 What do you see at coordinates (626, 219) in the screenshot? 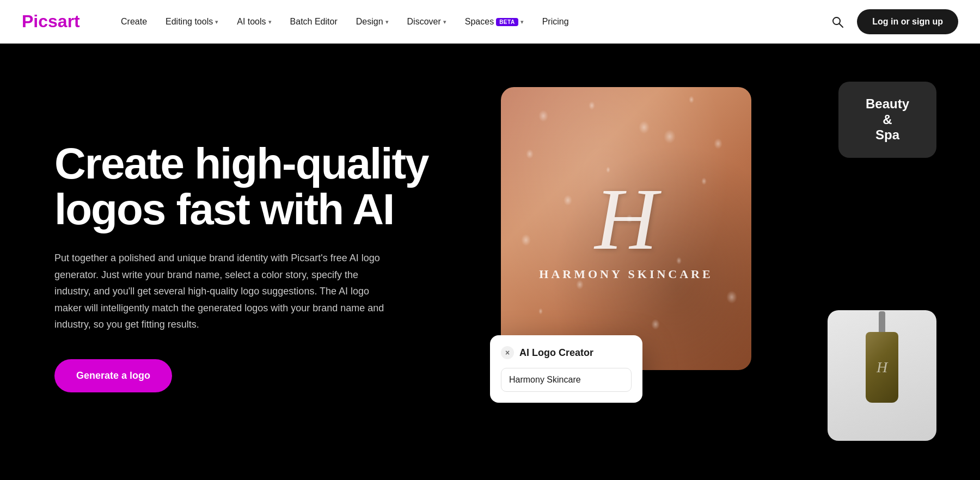
I see `logo-monogram: H` at bounding box center [626, 219].